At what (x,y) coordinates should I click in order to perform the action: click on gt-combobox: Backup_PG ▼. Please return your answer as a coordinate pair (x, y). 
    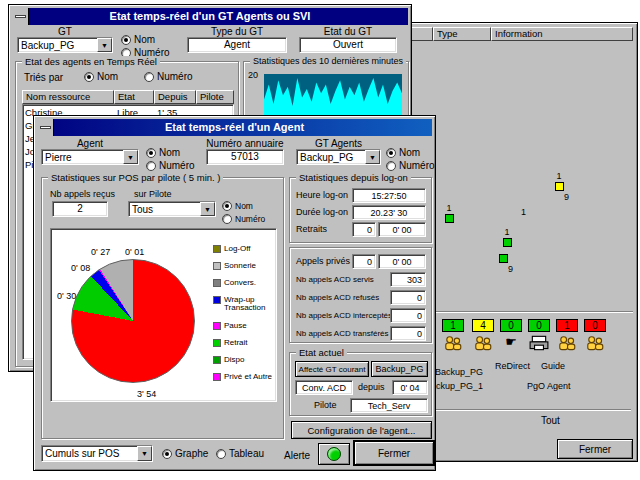
    Looking at the image, I should click on (65, 45).